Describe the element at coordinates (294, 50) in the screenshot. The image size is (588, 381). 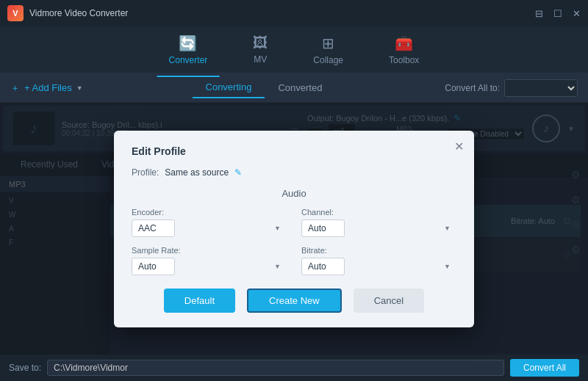
I see `nav-tabs: 🔄 Converter 🖼 MV ⊞ Collage 🧰 Toolbox` at that location.